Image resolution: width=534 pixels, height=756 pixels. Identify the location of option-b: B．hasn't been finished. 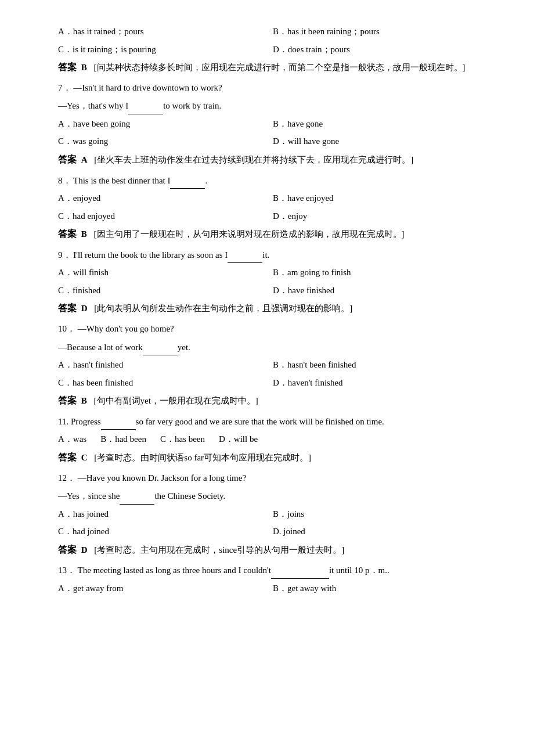
(380, 365).